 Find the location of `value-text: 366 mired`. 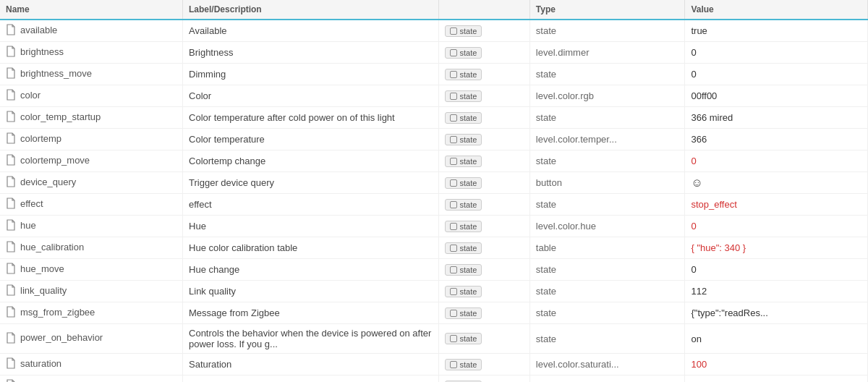

value-text: 366 mired is located at coordinates (712, 117).